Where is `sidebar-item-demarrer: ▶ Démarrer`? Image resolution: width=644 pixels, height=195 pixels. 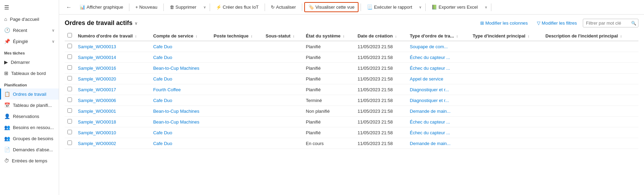 sidebar-item-demarrer: ▶ Démarrer is located at coordinates (29, 62).